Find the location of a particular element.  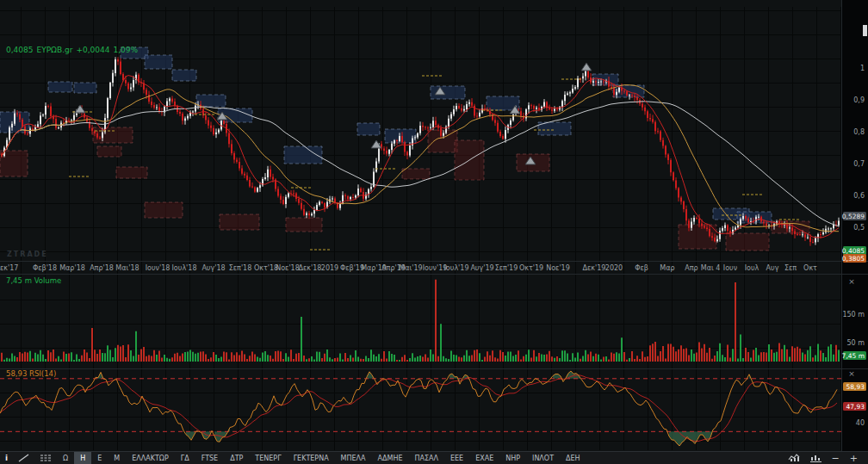

svg-text: Μαρ is located at coordinates (666, 269).